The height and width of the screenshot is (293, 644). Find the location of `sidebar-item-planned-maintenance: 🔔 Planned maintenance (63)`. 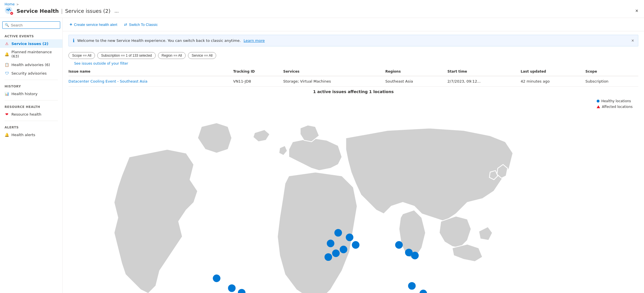

sidebar-item-planned-maintenance: 🔔 Planned maintenance (63) is located at coordinates (31, 54).